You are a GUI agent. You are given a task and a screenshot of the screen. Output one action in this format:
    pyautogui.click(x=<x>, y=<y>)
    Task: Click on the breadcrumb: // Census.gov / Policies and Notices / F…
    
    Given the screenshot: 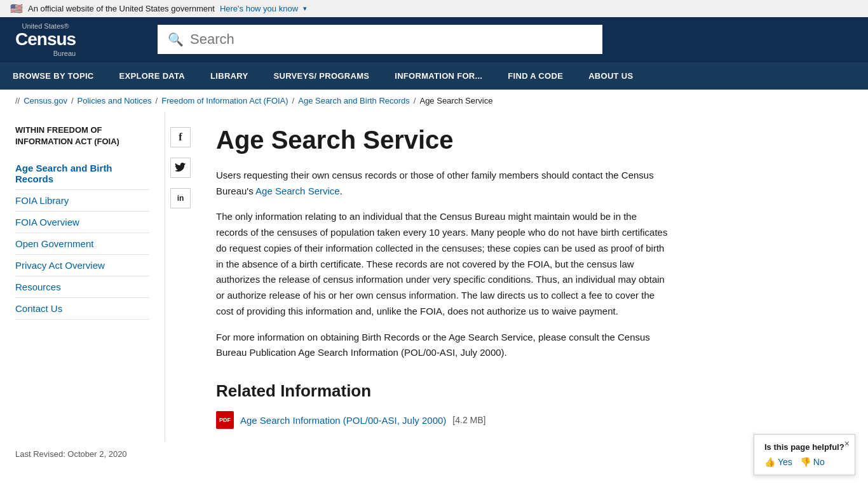 What is the action you would take?
    pyautogui.click(x=434, y=100)
    